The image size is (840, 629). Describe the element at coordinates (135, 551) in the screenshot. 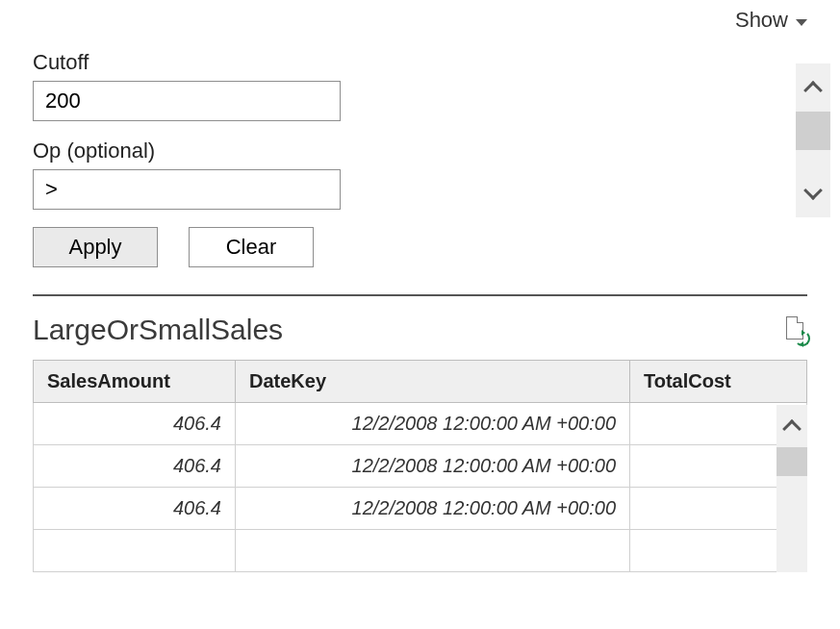

I see `cell-salesamount` at that location.